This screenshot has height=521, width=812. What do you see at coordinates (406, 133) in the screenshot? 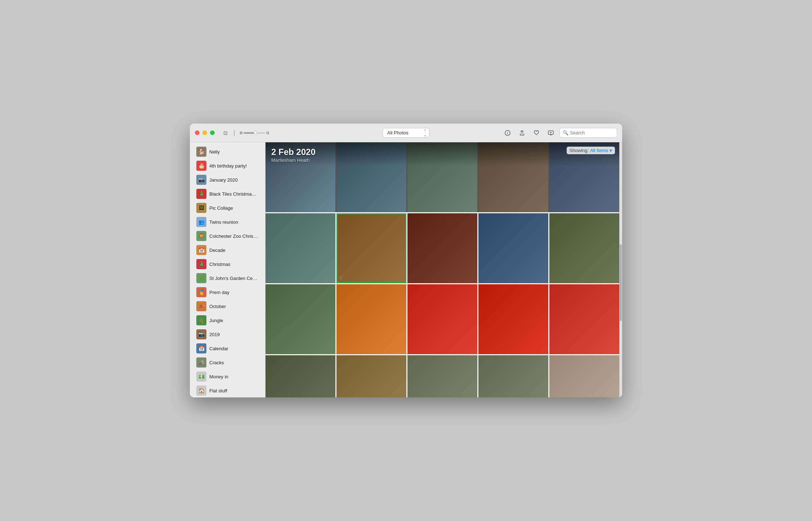
I see `titlebar: ⊡ | ⊞ ⊟ All Photos Videos Favorites ⌃⌄` at bounding box center [406, 133].